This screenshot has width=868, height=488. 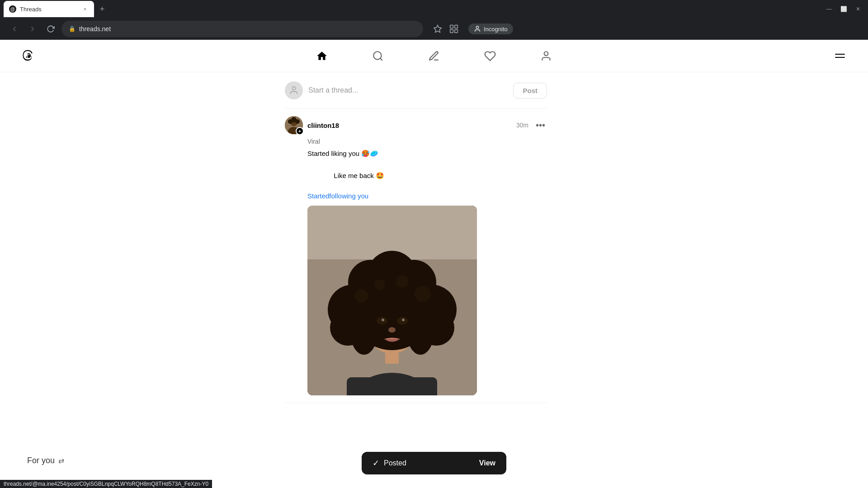 What do you see at coordinates (490, 56) in the screenshot?
I see `activity-nav-icon` at bounding box center [490, 56].